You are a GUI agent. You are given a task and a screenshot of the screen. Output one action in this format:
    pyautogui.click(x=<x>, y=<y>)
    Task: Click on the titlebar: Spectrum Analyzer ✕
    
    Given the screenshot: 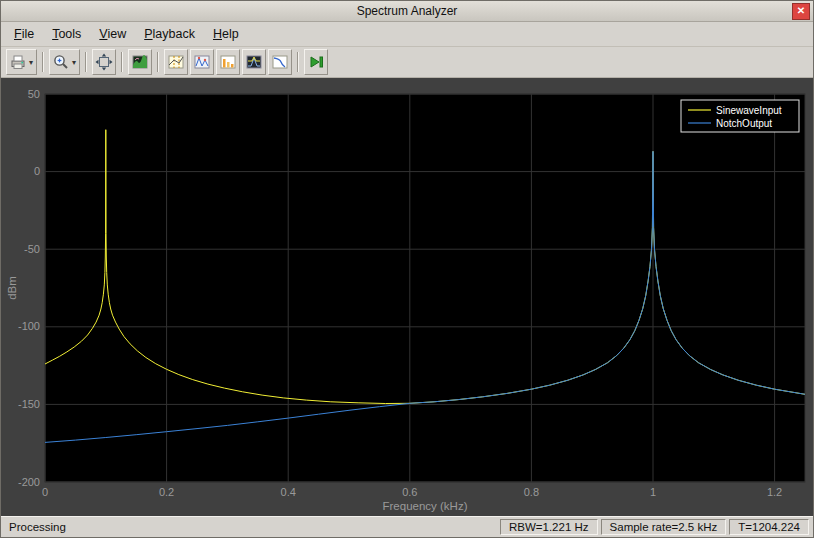 What is the action you would take?
    pyautogui.click(x=407, y=12)
    